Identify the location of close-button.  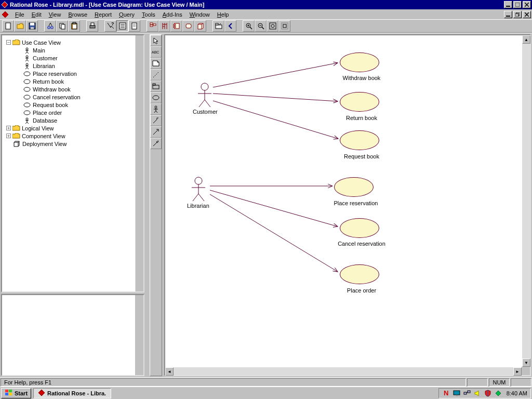
(527, 5).